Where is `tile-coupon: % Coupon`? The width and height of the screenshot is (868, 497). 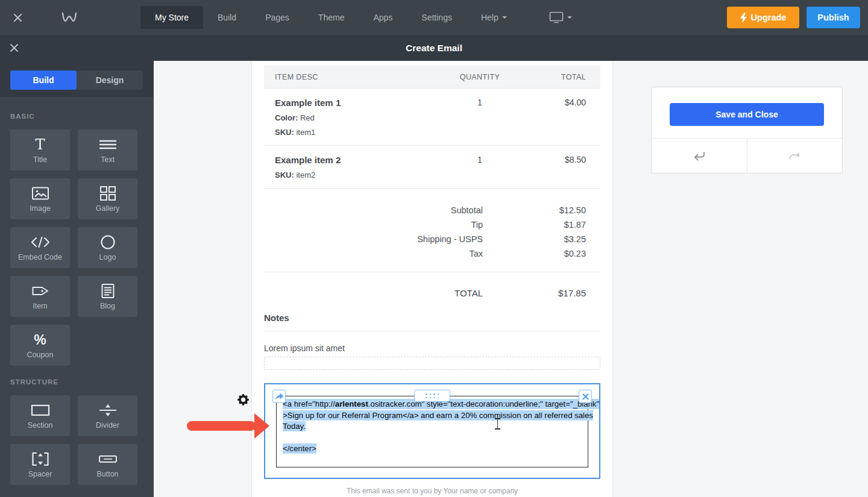 tile-coupon: % Coupon is located at coordinates (40, 345).